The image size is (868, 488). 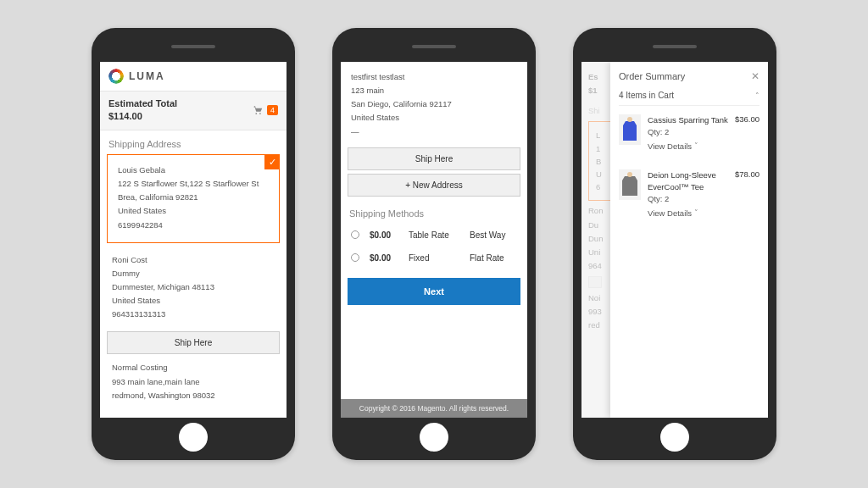 I want to click on method-carrier: Best Way, so click(x=487, y=236).